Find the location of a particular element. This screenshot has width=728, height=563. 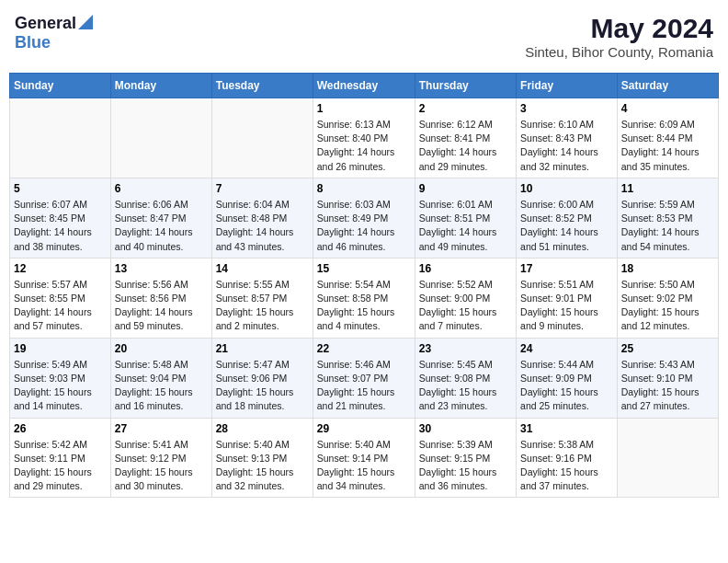

calendar-cell: 16Sunrise: 5:52 AMSunset: 9:00 PMDayligh… is located at coordinates (465, 298).